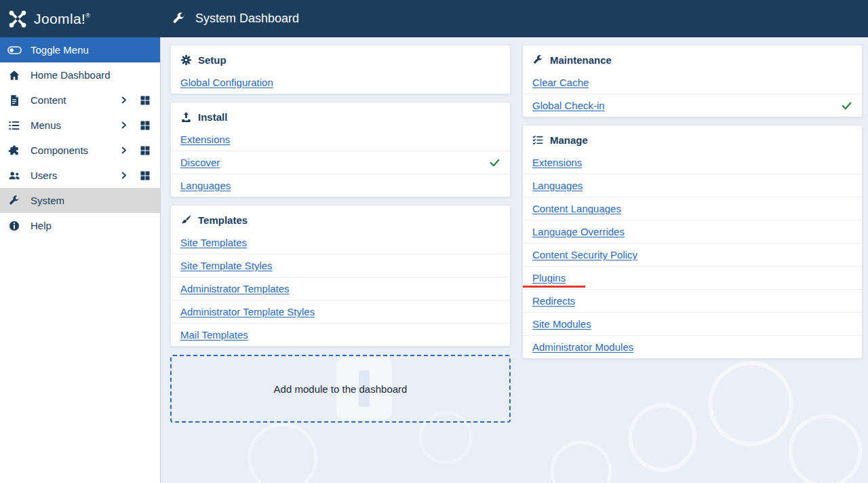 The width and height of the screenshot is (868, 483). Describe the element at coordinates (340, 389) in the screenshot. I see `add-module-label: Add module to the dashboard` at that location.